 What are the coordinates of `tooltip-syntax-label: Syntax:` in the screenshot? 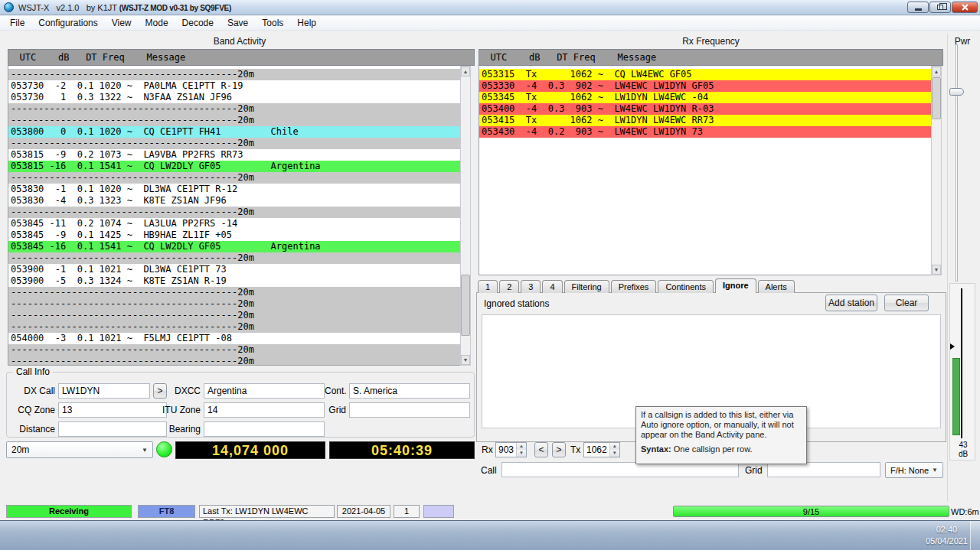 It's located at (656, 449).